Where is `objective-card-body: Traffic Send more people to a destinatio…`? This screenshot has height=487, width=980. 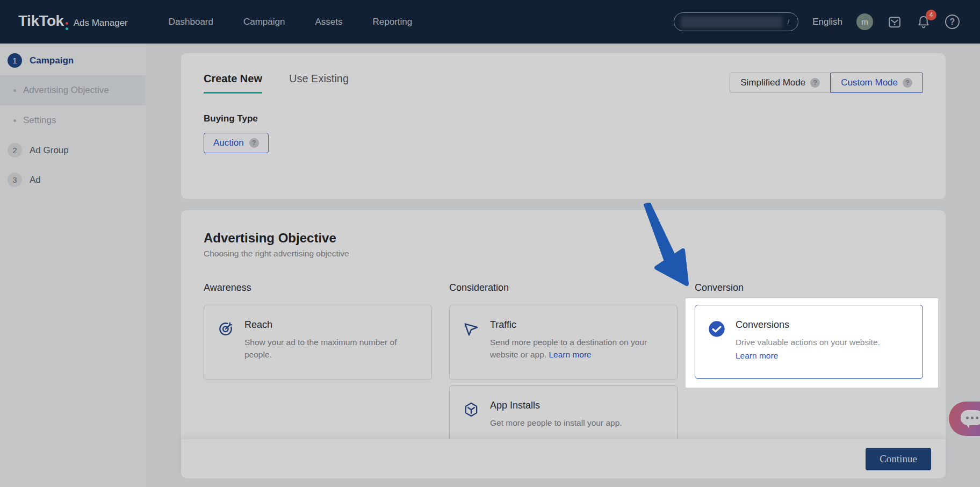
objective-card-body: Traffic Send more people to a destinatio… is located at coordinates (577, 343).